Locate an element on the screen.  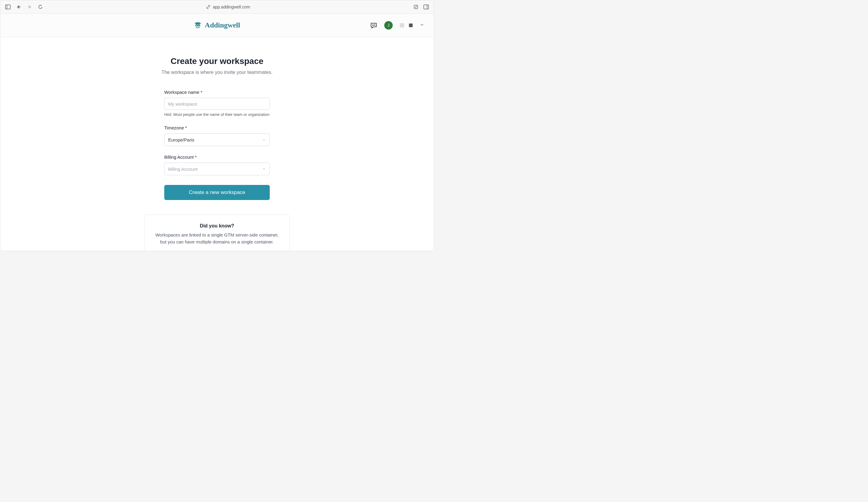
workspace-name-label: Workspace name * is located at coordinates (217, 92).